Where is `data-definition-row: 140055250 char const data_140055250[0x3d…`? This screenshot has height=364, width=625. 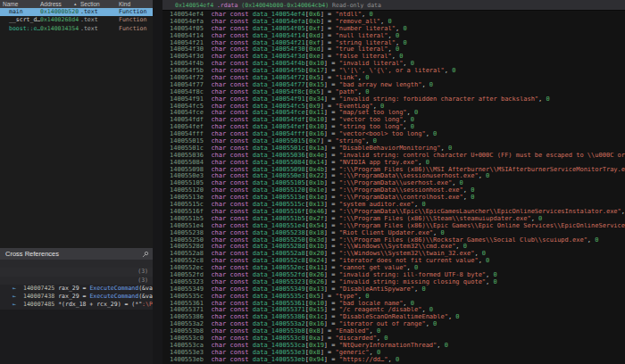 data-definition-row: 140055250 char const data_140055250[0x3d… is located at coordinates (394, 241).